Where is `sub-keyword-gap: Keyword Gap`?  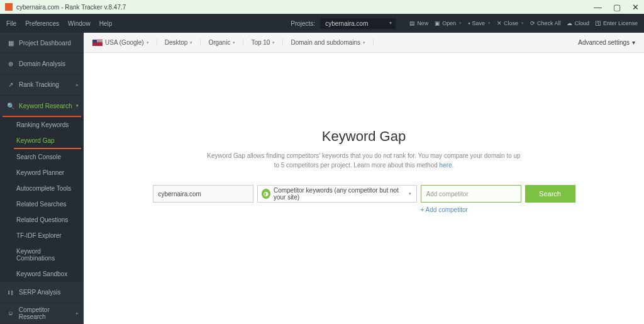
sub-keyword-gap: Keyword Gap is located at coordinates (42, 141).